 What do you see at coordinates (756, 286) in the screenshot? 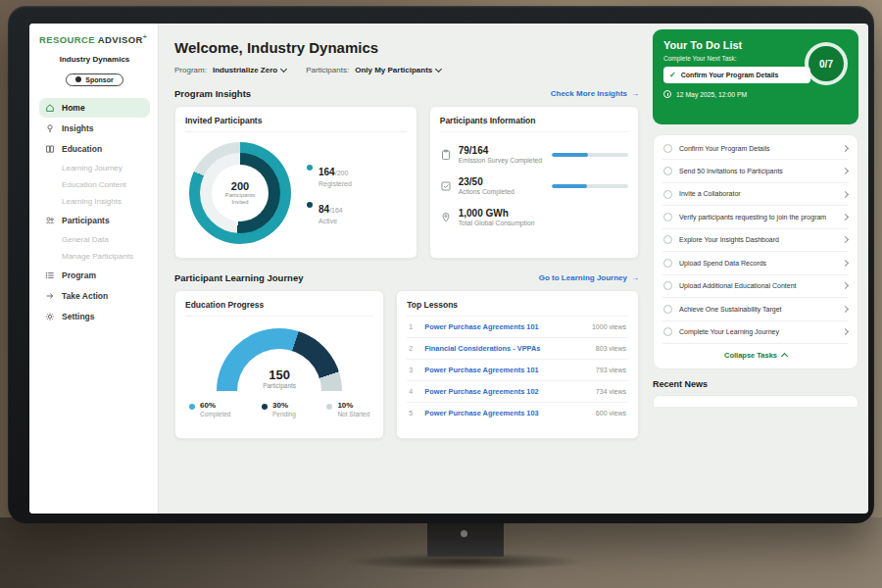
I see `task-row: Upload Additional Educational Content` at bounding box center [756, 286].